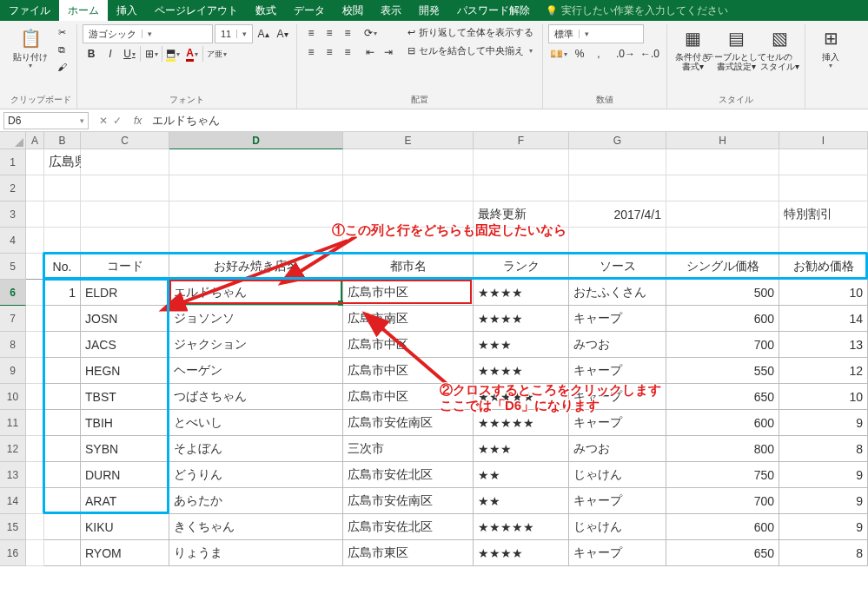 The image size is (868, 601). I want to click on orientation-button: ⟳, so click(370, 33).